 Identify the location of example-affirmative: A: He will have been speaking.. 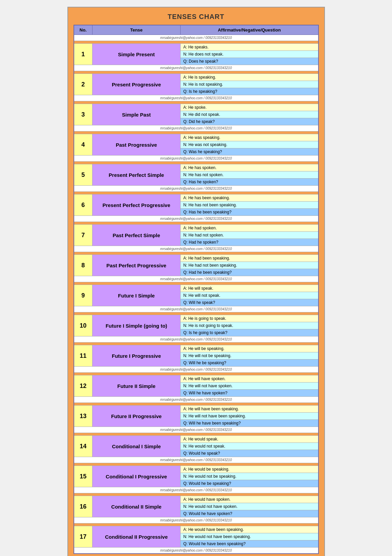
(249, 409).